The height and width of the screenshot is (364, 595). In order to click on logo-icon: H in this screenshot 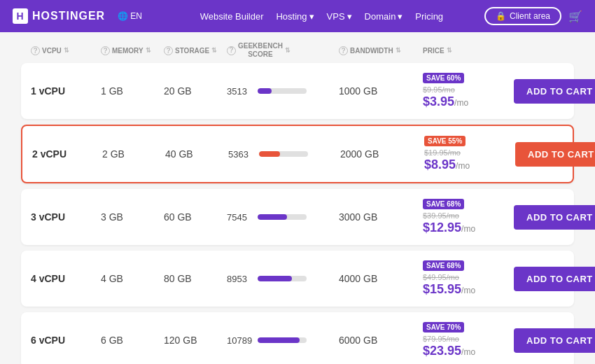, I will do `click(20, 16)`.